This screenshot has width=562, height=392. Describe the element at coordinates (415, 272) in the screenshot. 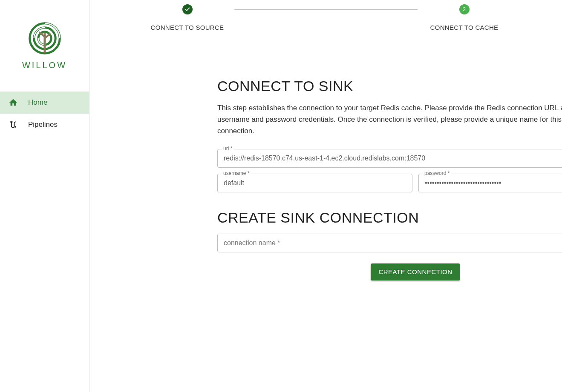

I see `create-connection-button: CREATE CONNECTION` at that location.